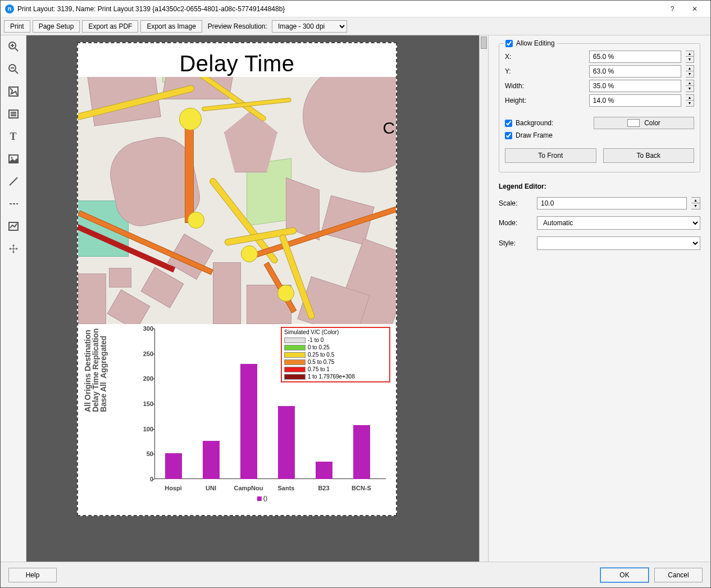  Describe the element at coordinates (545, 57) in the screenshot. I see `x-label: X:` at that location.